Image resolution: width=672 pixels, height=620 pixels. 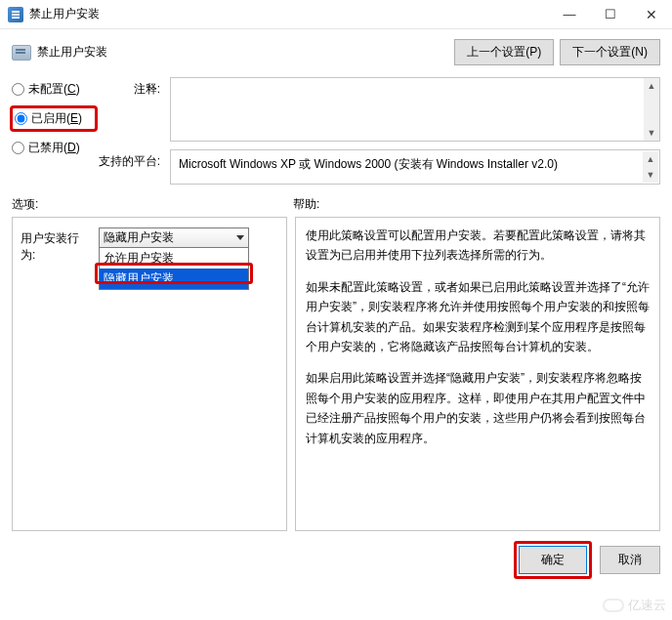 I want to click on app-icon, so click(x=16, y=15).